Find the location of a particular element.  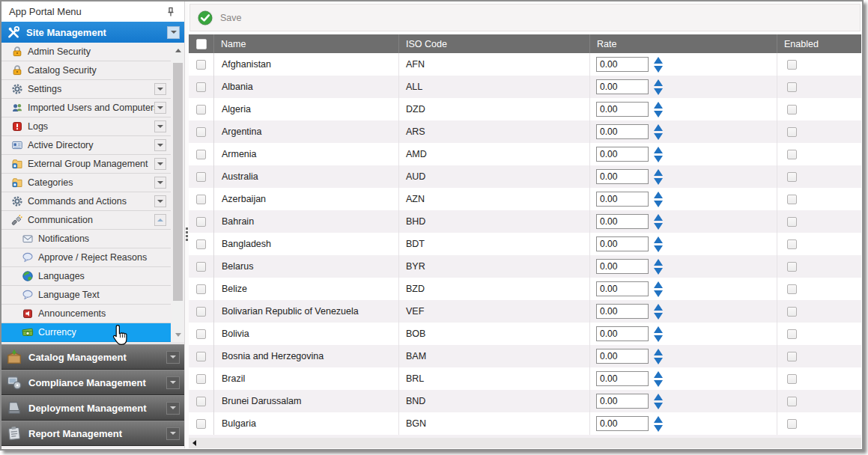

collapse-section-button is located at coordinates (174, 33).